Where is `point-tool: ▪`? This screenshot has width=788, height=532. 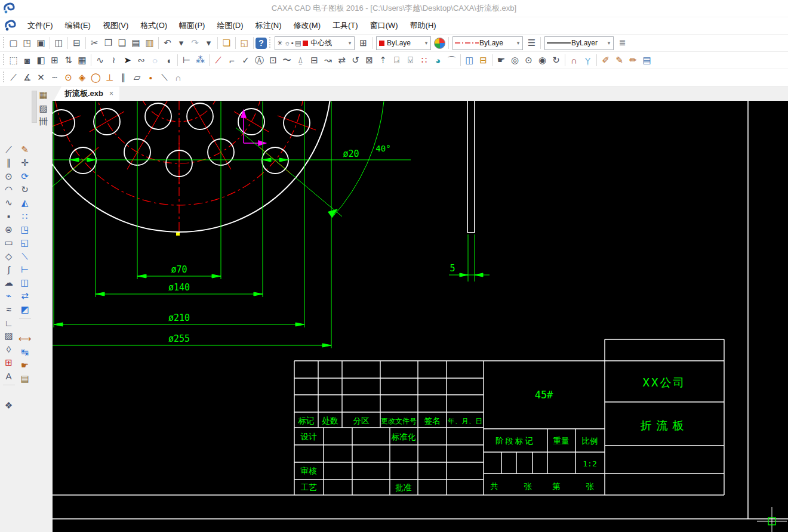
point-tool: ▪ is located at coordinates (8, 216).